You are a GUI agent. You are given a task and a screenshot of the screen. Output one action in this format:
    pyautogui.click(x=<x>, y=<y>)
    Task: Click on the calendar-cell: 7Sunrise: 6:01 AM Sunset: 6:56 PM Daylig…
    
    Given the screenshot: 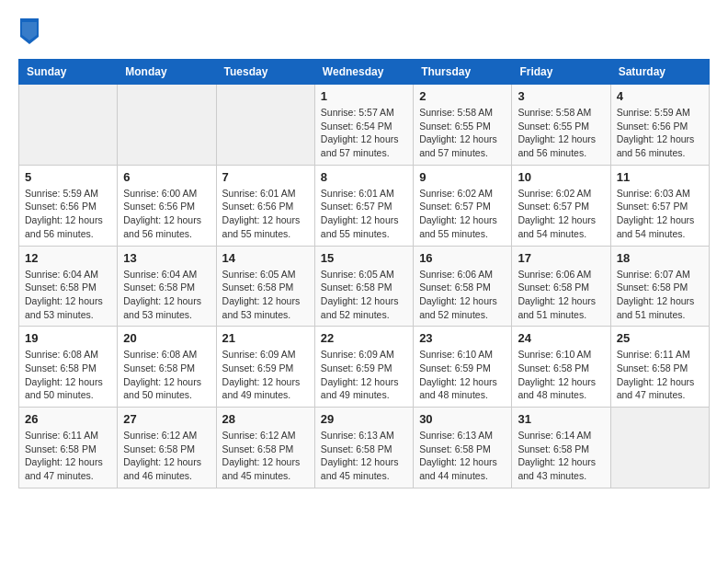 What is the action you would take?
    pyautogui.click(x=265, y=205)
    